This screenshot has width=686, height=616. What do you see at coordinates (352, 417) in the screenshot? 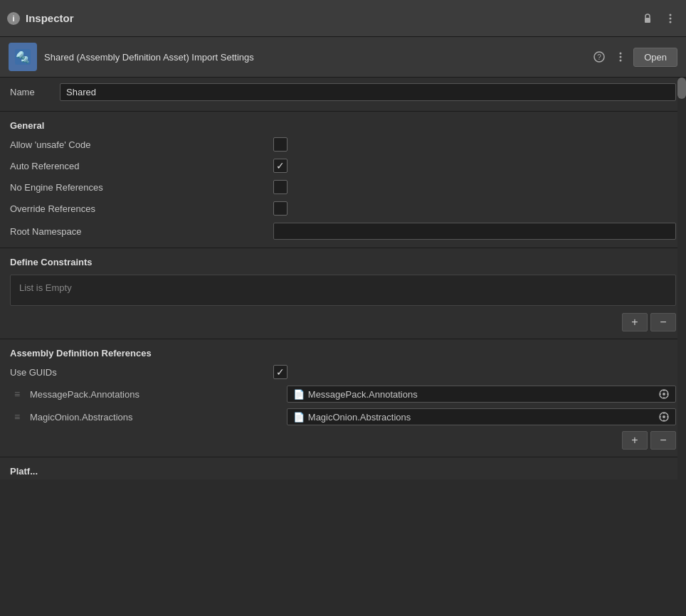
I see `asm-right-label-1: 📄 MagicOnion.Abstractions` at bounding box center [352, 417].